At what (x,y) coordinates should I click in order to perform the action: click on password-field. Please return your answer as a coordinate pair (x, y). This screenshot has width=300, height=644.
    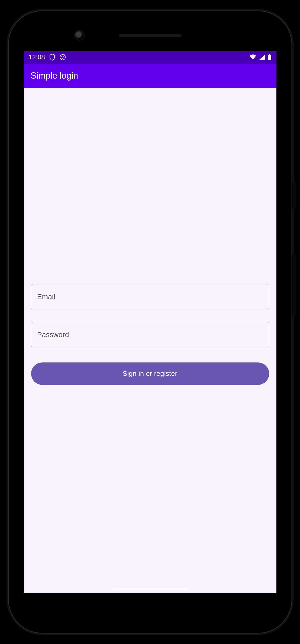
    Looking at the image, I should click on (150, 334).